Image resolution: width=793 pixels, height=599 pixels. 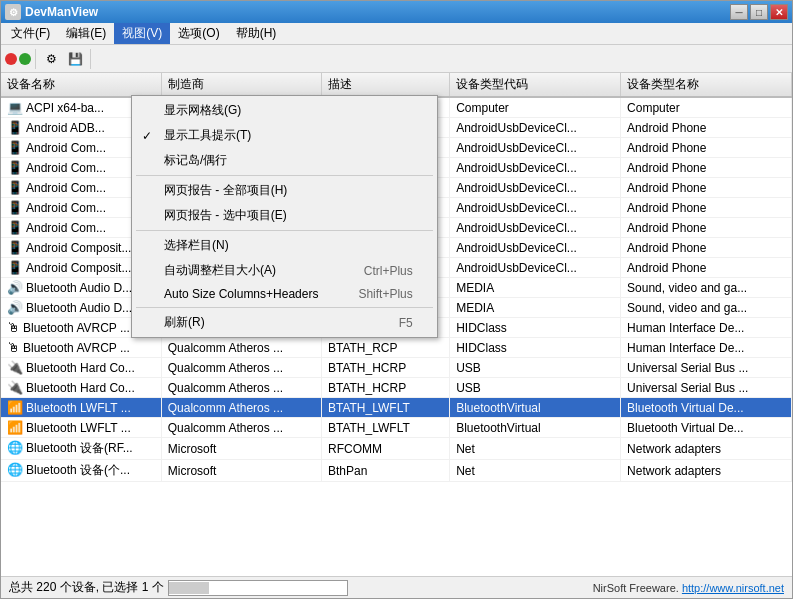 What do you see at coordinates (196, 160) in the screenshot?
I see `menu-item-label: 标记岛/偶行` at bounding box center [196, 160].